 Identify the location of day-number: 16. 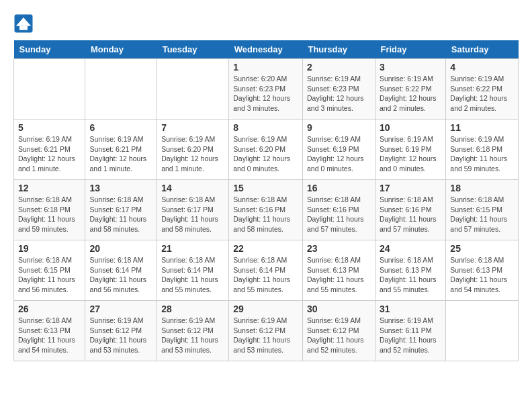
(339, 188).